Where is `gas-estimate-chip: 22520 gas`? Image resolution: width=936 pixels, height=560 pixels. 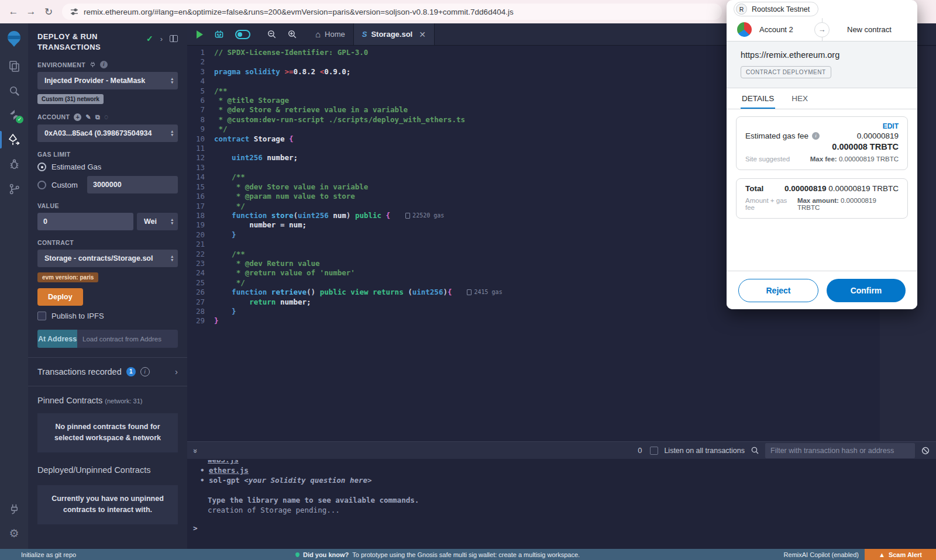
gas-estimate-chip: 22520 gas is located at coordinates (425, 216).